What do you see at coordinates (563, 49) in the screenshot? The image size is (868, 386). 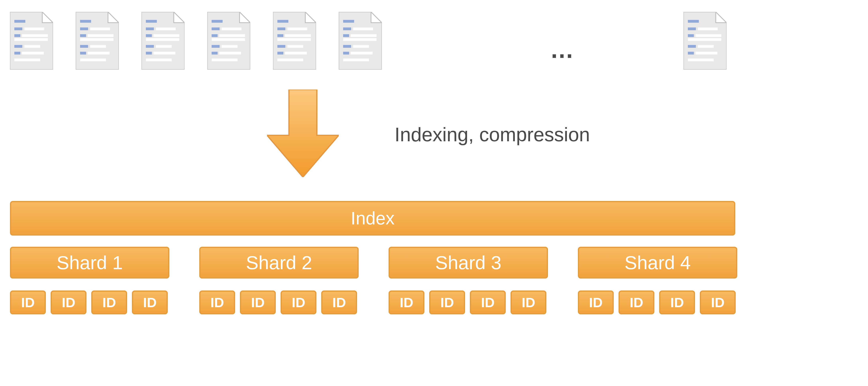 I see `ellipsis: …` at bounding box center [563, 49].